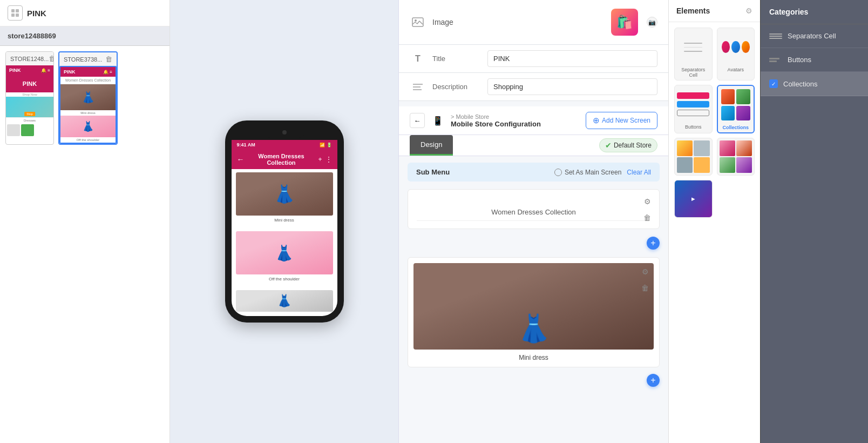 The image size is (868, 443). Describe the element at coordinates (284, 253) in the screenshot. I see `phone-img-dress2: 👗` at that location.